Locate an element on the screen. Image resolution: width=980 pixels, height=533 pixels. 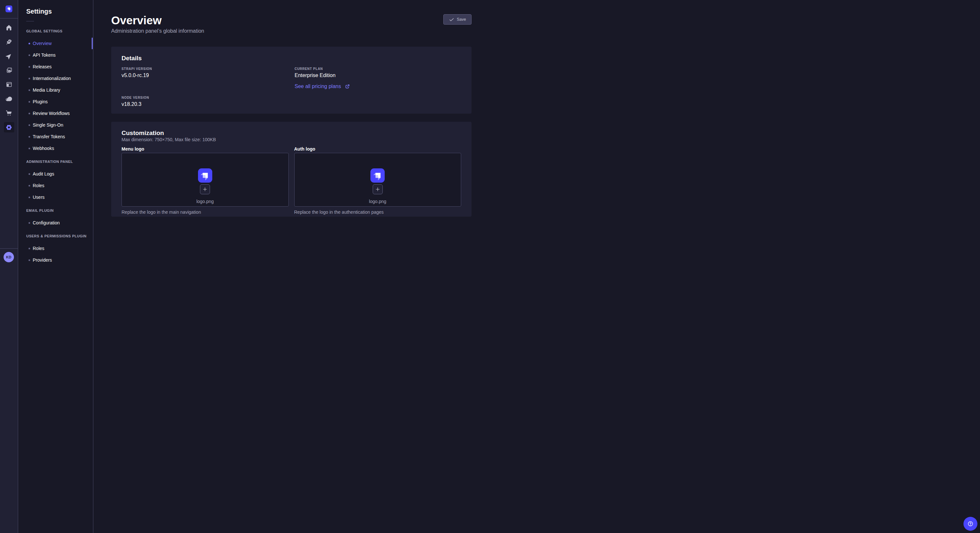
menu-logo-add-button is located at coordinates (205, 189).